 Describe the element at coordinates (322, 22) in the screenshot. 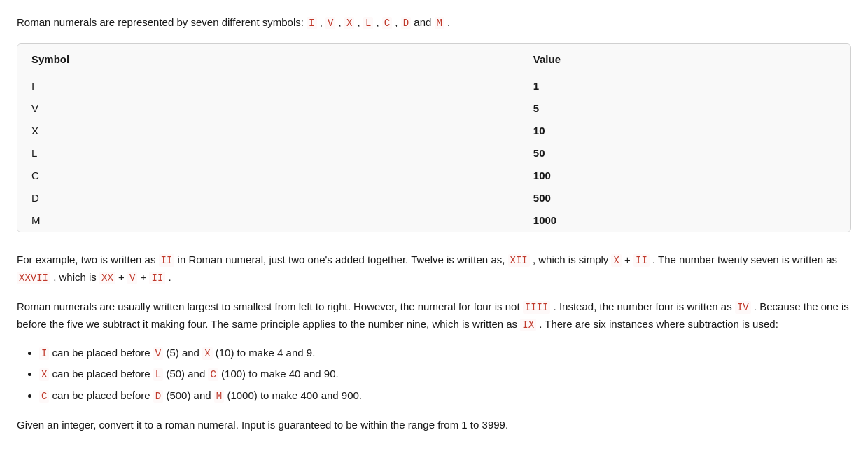

I see `comma1: ,` at that location.